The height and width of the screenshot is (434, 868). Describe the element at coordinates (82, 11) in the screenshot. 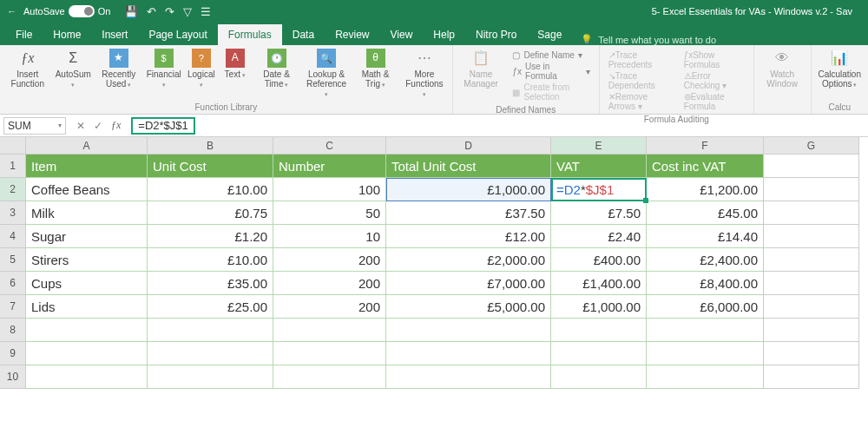

I see `toggle-icon` at that location.